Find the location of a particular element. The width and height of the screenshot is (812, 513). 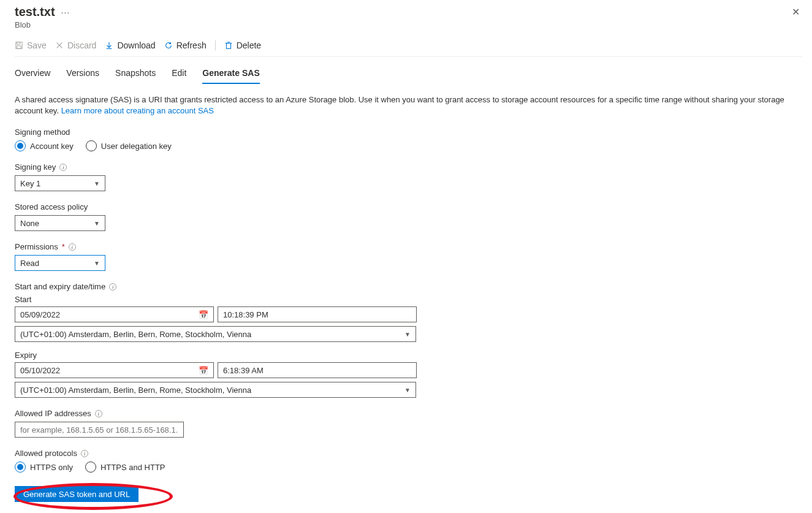

tab-versions: Versions is located at coordinates (83, 75).